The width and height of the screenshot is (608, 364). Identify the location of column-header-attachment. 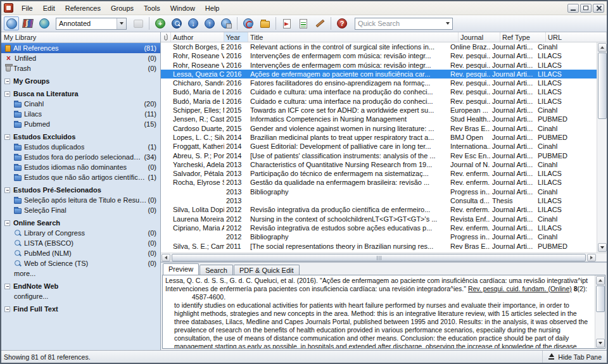
(166, 37).